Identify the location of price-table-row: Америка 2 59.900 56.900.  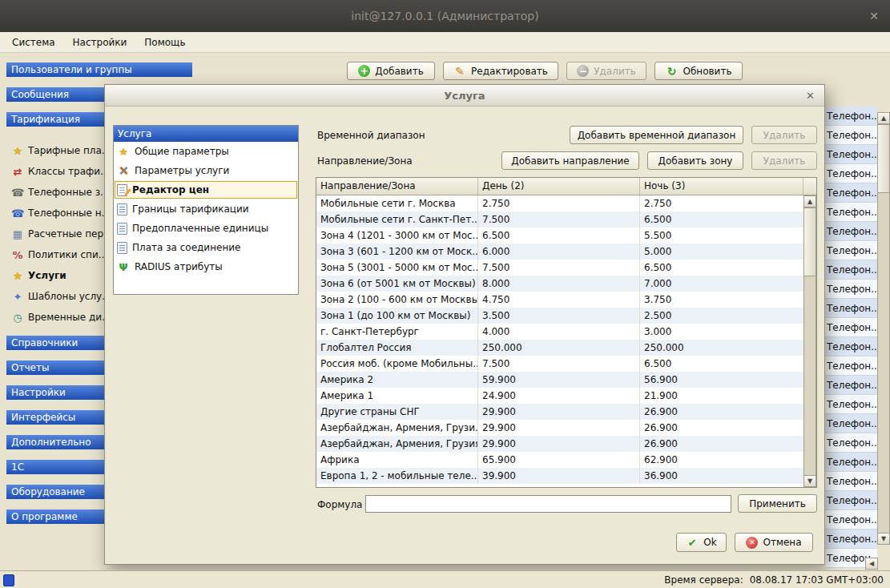
(560, 380).